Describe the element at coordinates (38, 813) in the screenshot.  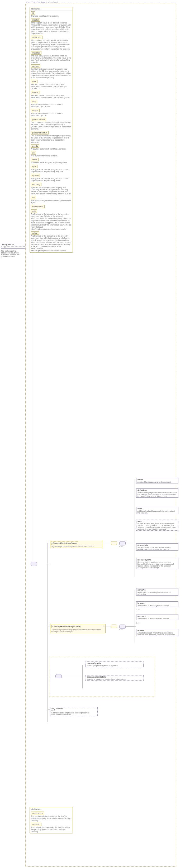
I see `attr-name: coversfrom` at that location.